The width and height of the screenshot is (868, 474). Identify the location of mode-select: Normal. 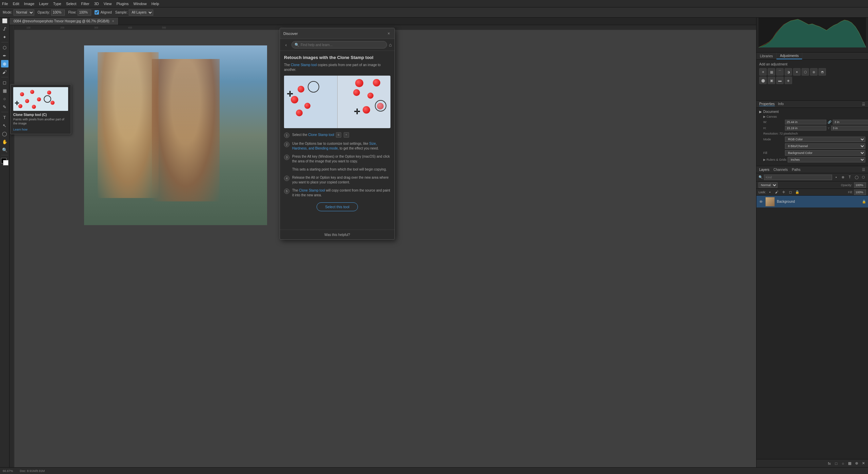
(24, 13).